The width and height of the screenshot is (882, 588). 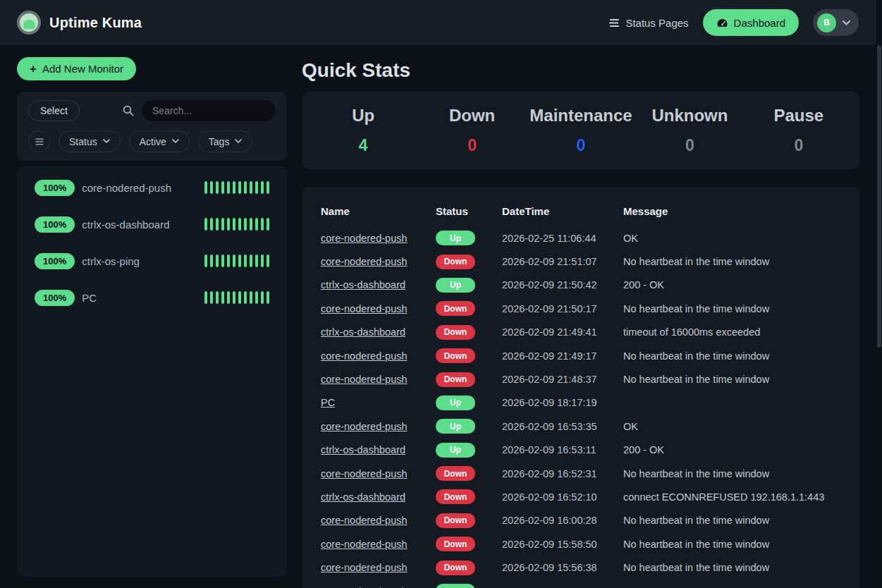 What do you see at coordinates (563, 544) in the screenshot?
I see `datetime-cell: 2026-02-09 15:58:50` at bounding box center [563, 544].